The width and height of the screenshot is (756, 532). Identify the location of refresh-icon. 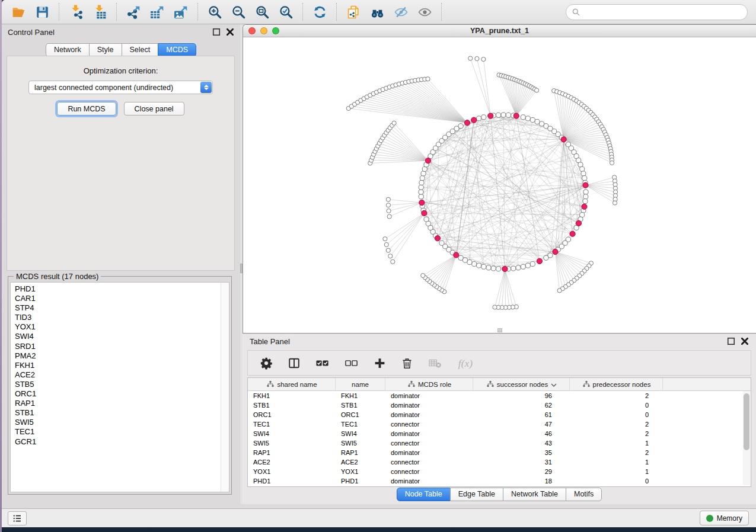
(320, 12).